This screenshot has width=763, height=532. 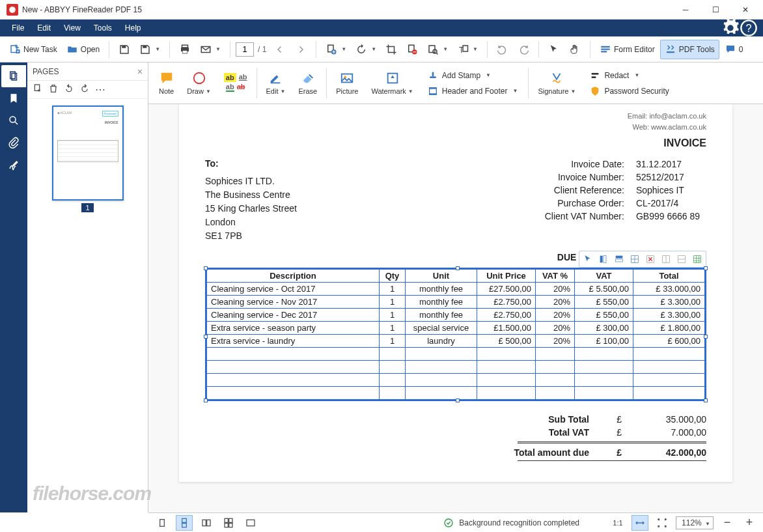 I want to click on save-as-button: ▼, so click(x=150, y=49).